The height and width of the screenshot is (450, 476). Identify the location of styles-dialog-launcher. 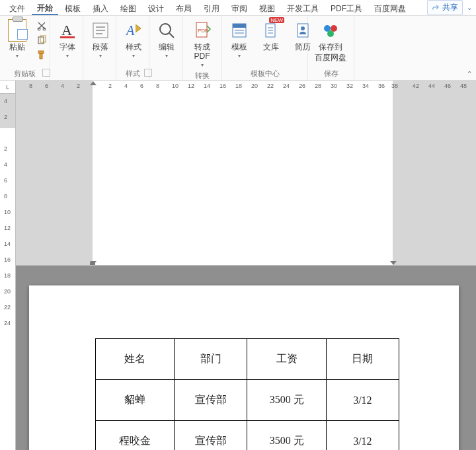
(148, 73).